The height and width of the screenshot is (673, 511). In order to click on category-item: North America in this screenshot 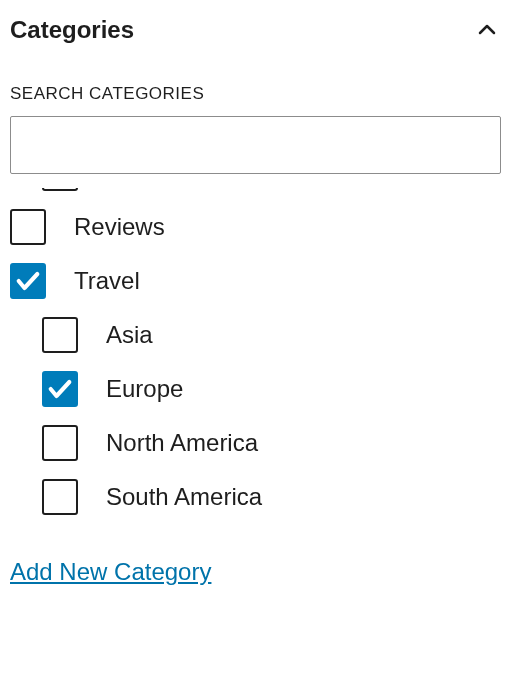, I will do `click(256, 443)`.